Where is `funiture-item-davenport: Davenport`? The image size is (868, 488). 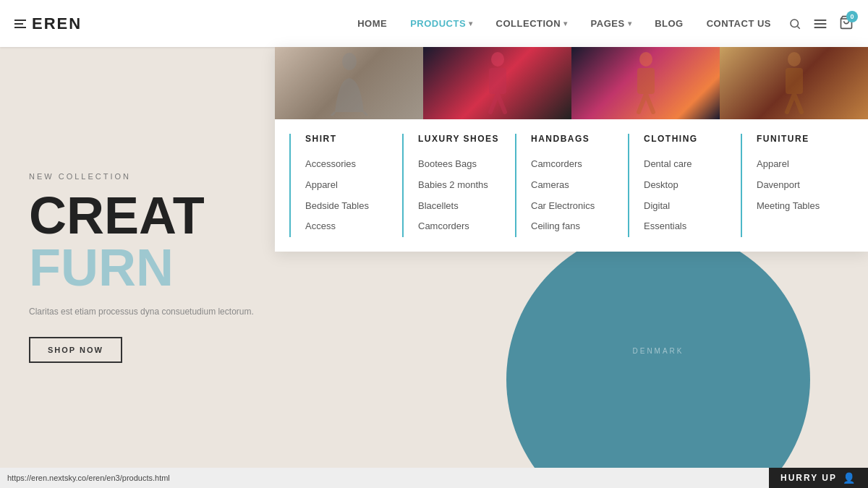
funiture-item-davenport: Davenport is located at coordinates (798, 185).